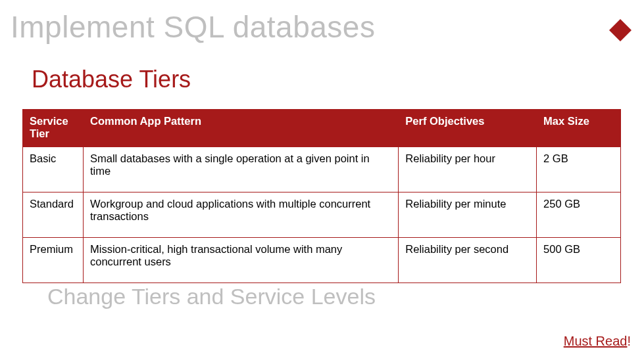  What do you see at coordinates (579, 170) in the screenshot?
I see `cell-size: 2 GB` at bounding box center [579, 170].